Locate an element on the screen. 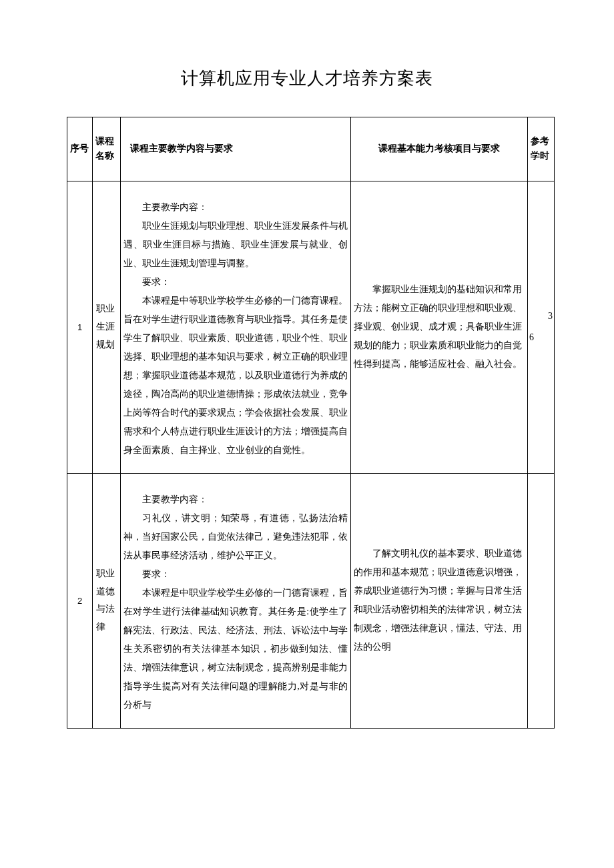 This screenshot has height=868, width=614. row-content: 主要教学内容： 习礼仪，讲文明；知荣辱，有道德，弘扬法治精神，当好国家公民，自觉… is located at coordinates (236, 600).